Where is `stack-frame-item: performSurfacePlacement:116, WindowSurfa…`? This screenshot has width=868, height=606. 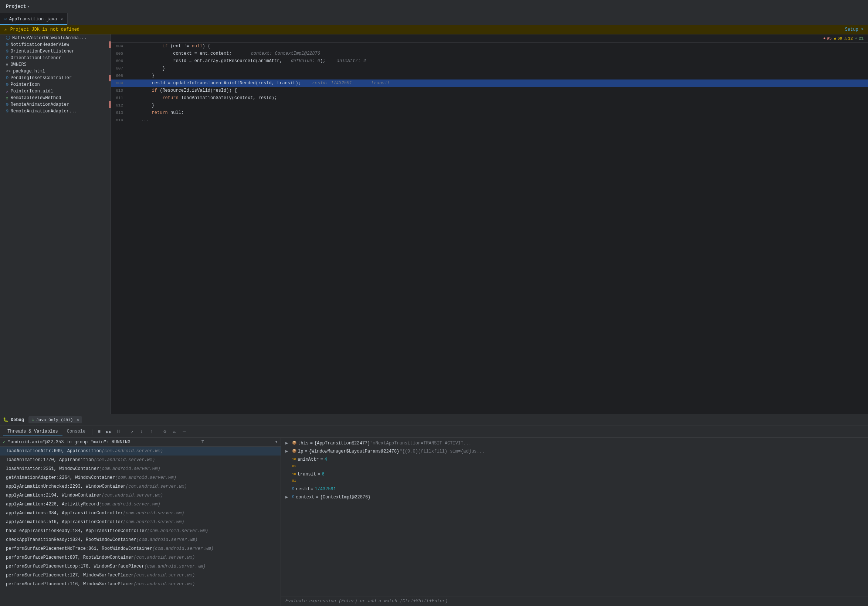 stack-frame-item: performSurfacePlacement:116, WindowSurfa… is located at coordinates (140, 584).